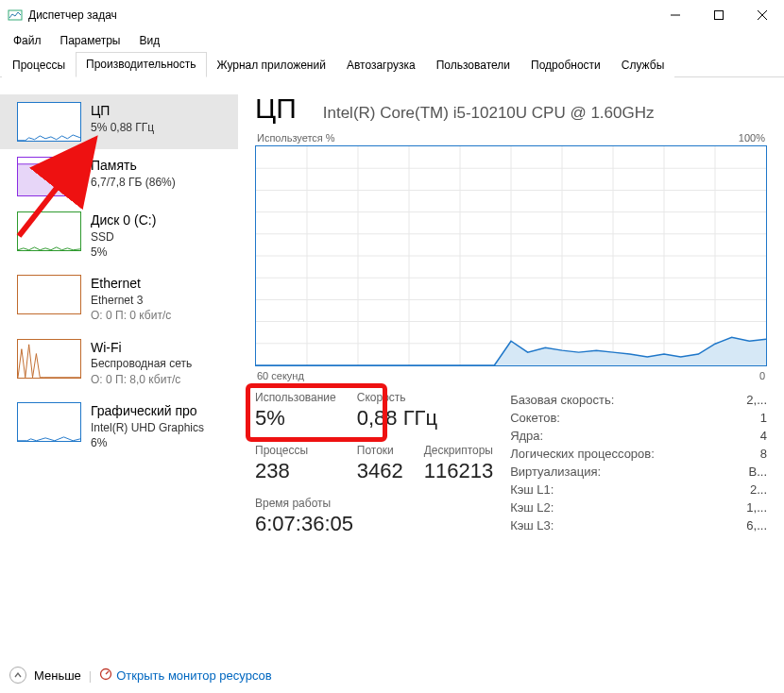  Describe the element at coordinates (272, 65) in the screenshot. I see `tab-app-history: Журнал приложений` at that location.